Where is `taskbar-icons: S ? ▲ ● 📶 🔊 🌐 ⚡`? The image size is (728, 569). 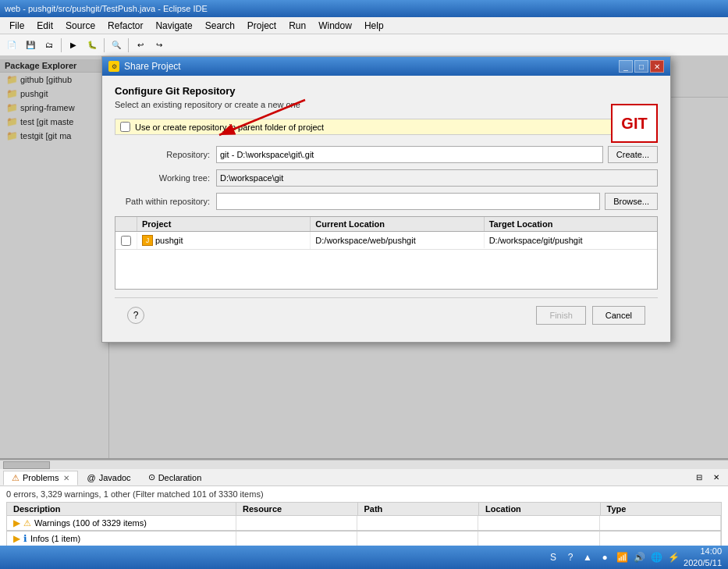 taskbar-icons: S ? ▲ ● 📶 🔊 🌐 ⚡ is located at coordinates (613, 557).